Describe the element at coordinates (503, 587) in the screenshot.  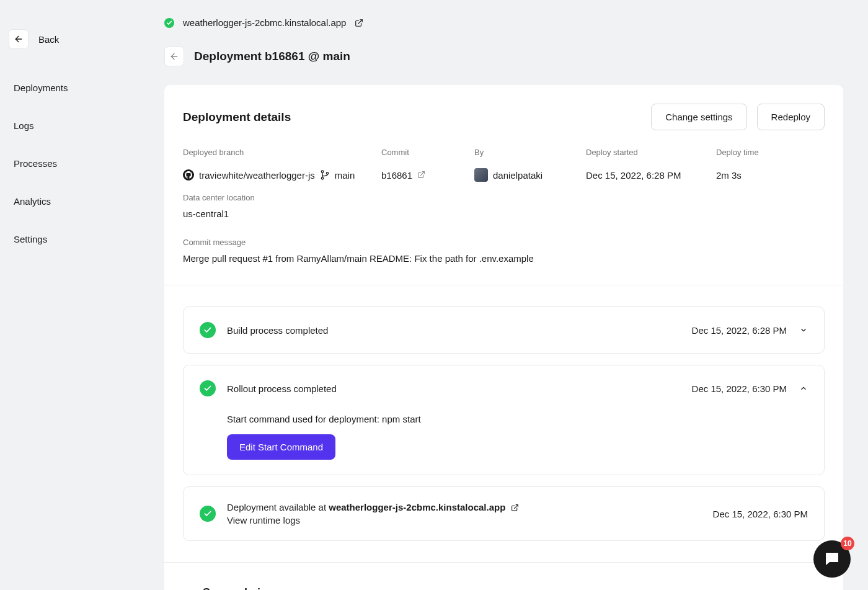
I see `superadmin-row: Superadmin` at that location.